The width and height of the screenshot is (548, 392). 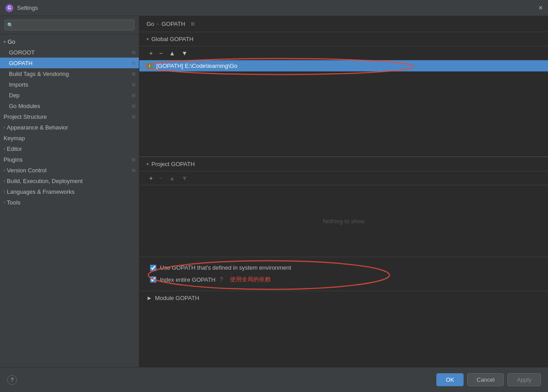 What do you see at coordinates (21, 8) in the screenshot?
I see `title-bar-left: G Settings` at bounding box center [21, 8].